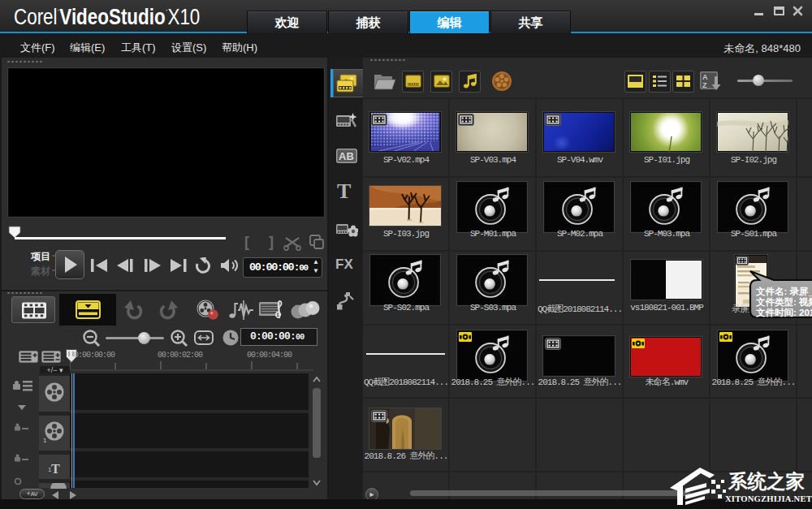  I want to click on svg-text: XITONGZHIJIA.NET, so click(768, 498).